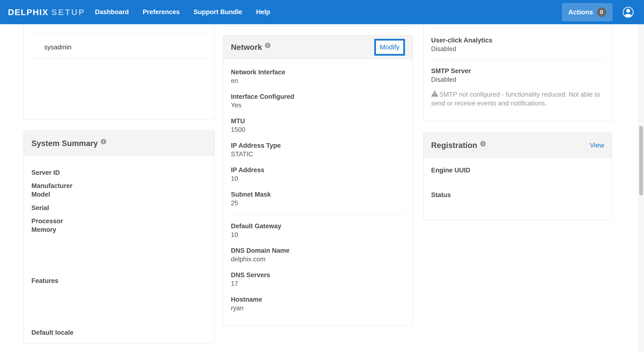 The height and width of the screenshot is (352, 644). What do you see at coordinates (628, 12) in the screenshot?
I see `user-avatar-icon` at bounding box center [628, 12].